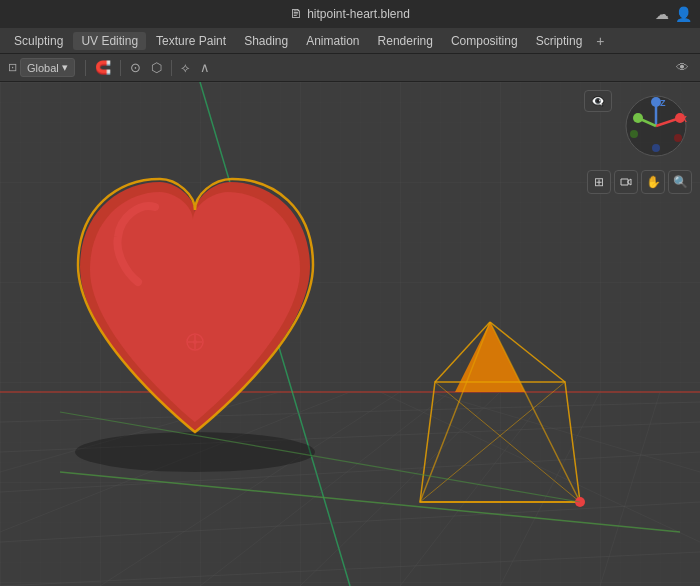 This screenshot has height=586, width=700. What do you see at coordinates (186, 68) in the screenshot?
I see `pivot-icon: ⟡` at bounding box center [186, 68].